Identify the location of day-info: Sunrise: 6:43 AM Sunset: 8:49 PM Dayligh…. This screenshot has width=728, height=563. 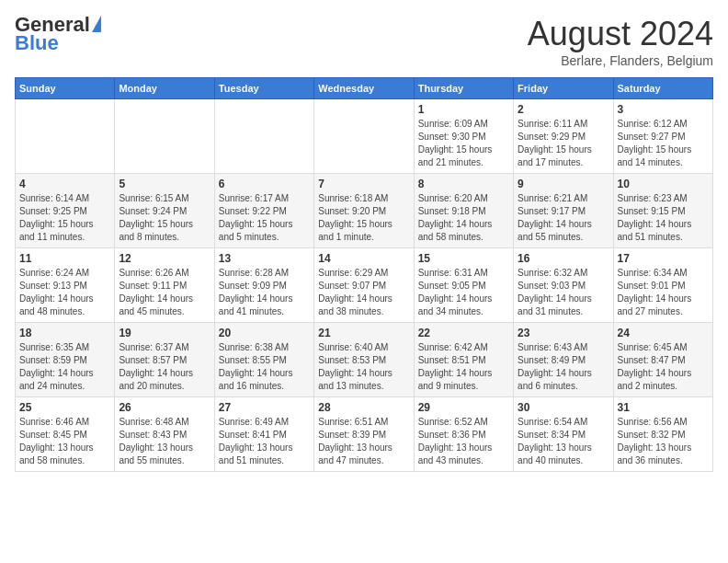
(563, 367).